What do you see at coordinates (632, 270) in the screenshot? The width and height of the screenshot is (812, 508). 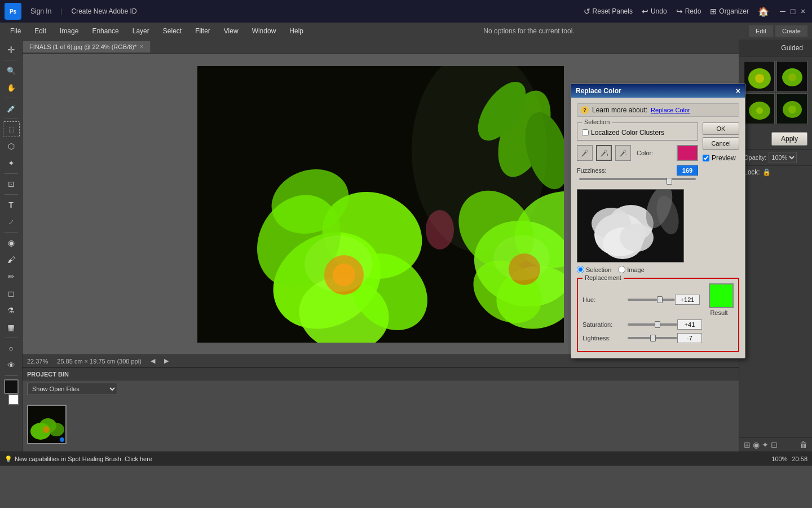 I see `image-radio-label: Image` at bounding box center [632, 270].